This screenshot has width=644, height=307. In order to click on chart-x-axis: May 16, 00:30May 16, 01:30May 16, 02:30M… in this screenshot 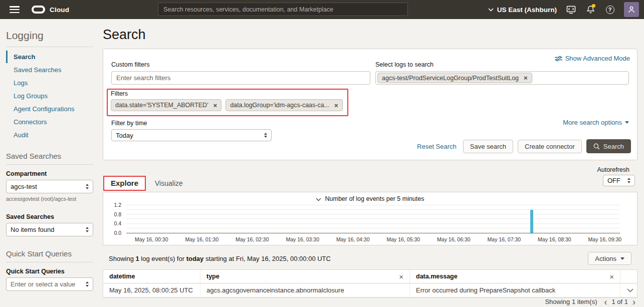, I will do `click(373, 240)`.